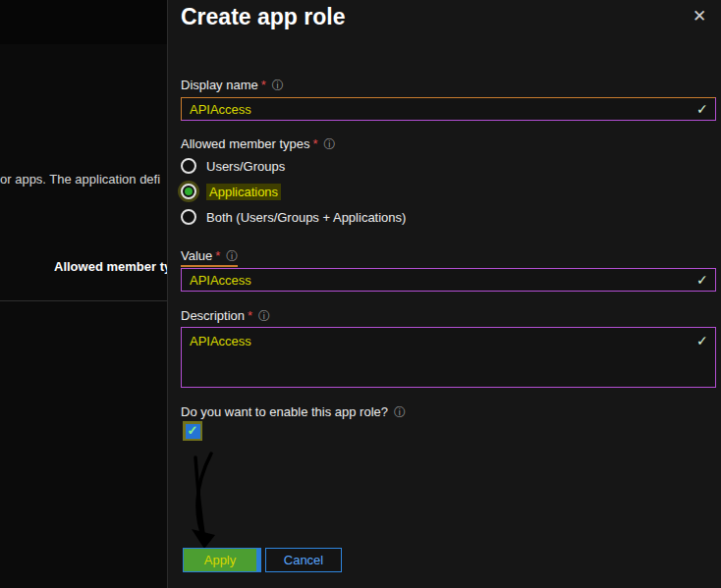 The image size is (721, 588). What do you see at coordinates (222, 560) in the screenshot?
I see `apply-button: Apply` at bounding box center [222, 560].